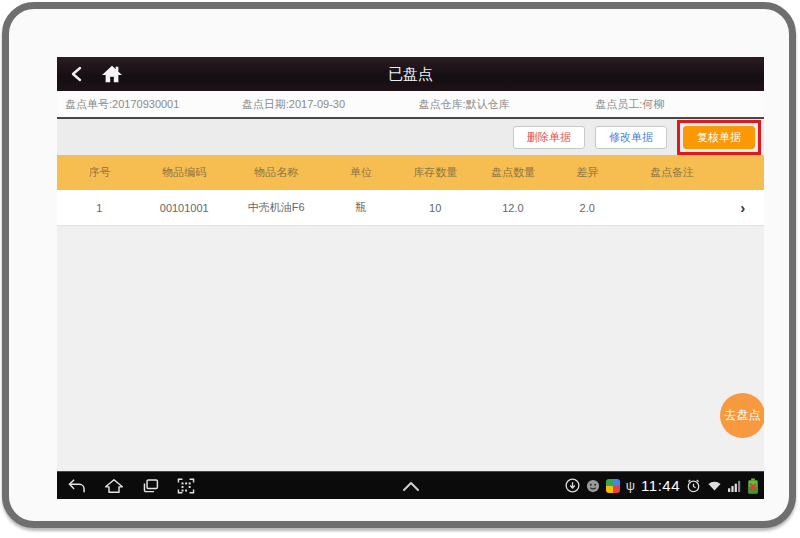 The height and width of the screenshot is (538, 800). I want to click on status-icons-group: ψ 11:44, so click(664, 486).